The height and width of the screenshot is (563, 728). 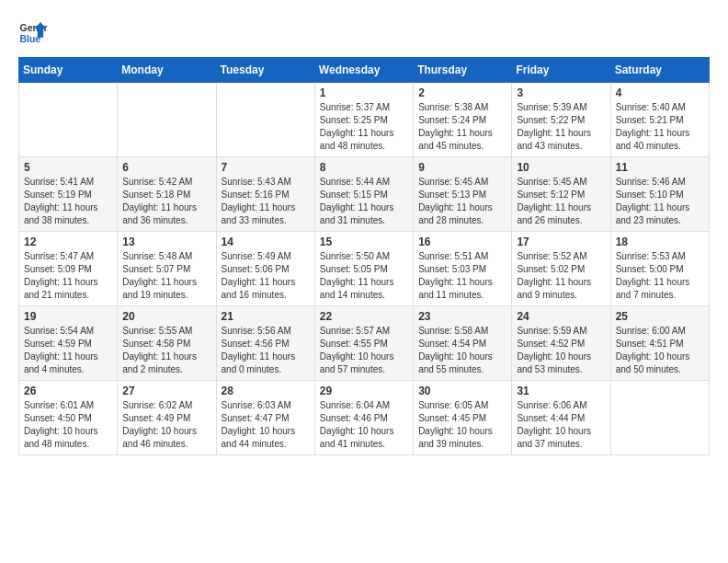 What do you see at coordinates (462, 350) in the screenshot?
I see `day-info: Sunrise: 5:58 AM Sunset: 4:54 PM Dayligh…` at bounding box center [462, 350].